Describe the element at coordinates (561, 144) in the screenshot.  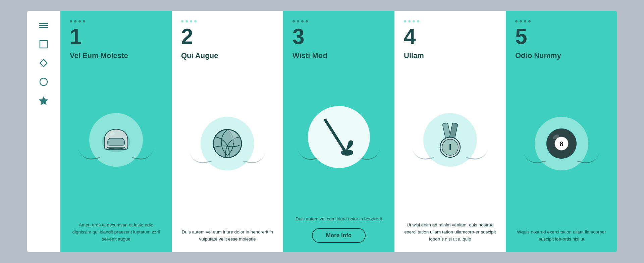
I see `card-5-body: 8` at that location.